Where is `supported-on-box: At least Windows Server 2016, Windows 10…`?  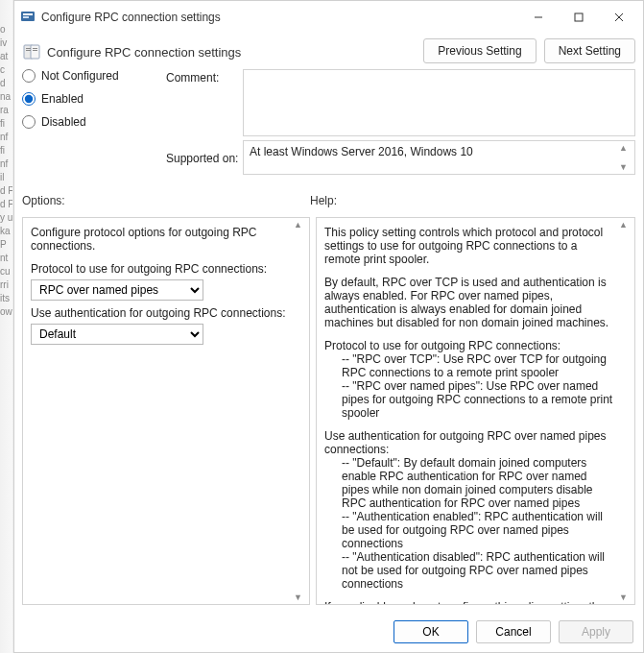
supported-on-box: At least Windows Server 2016, Windows 10… is located at coordinates (440, 157).